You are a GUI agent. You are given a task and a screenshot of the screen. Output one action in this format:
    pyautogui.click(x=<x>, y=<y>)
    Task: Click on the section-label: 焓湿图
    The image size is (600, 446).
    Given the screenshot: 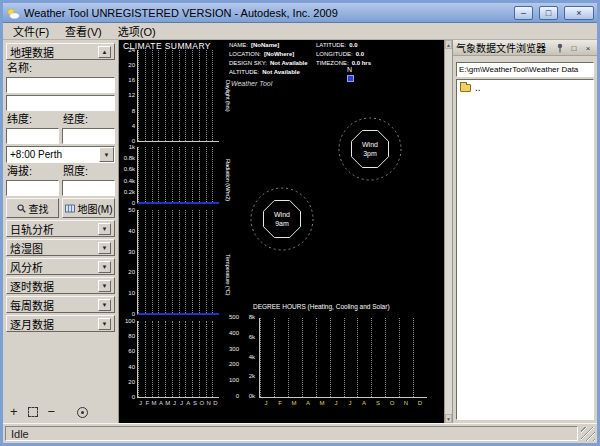 What is the action you would take?
    pyautogui.click(x=54, y=248)
    